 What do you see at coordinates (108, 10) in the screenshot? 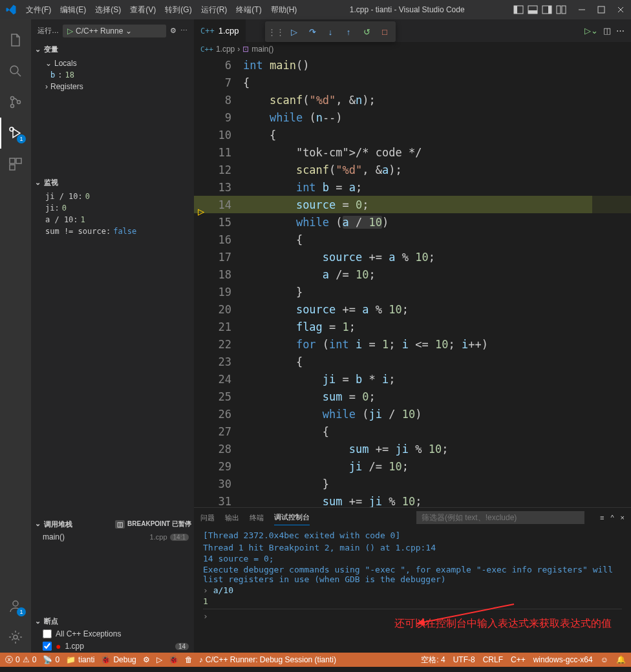
I see `menu-selection: 选择(S)` at bounding box center [108, 10].